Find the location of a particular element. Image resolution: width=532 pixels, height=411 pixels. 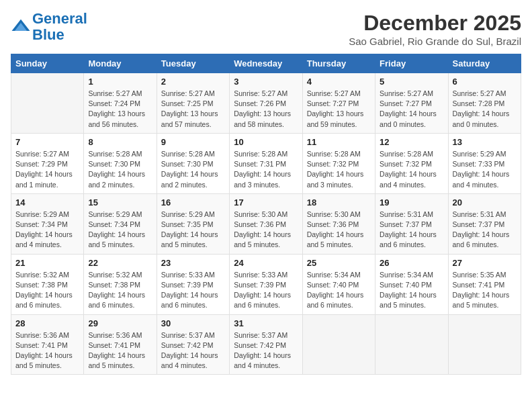

calendar-cell: 11Sunrise: 5:28 AM Sunset: 7:32 PM Dayli… is located at coordinates (339, 163).